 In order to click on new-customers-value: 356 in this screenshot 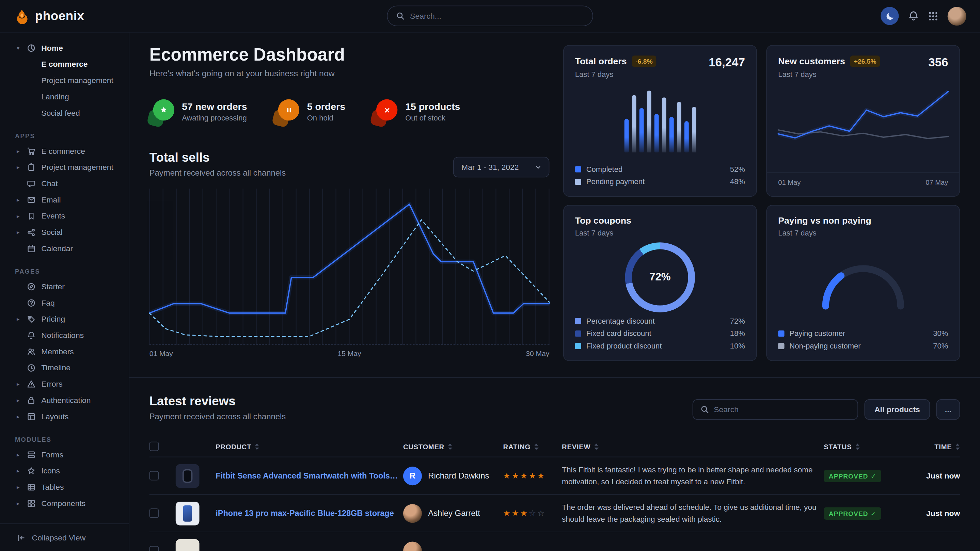, I will do `click(938, 67)`.